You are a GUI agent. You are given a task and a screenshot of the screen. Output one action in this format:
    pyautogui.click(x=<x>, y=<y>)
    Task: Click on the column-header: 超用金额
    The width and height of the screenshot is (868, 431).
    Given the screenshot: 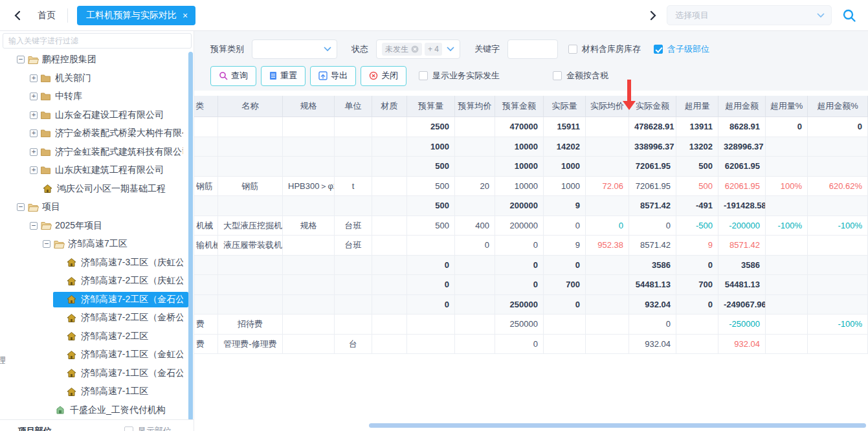 What is the action you would take?
    pyautogui.click(x=742, y=106)
    